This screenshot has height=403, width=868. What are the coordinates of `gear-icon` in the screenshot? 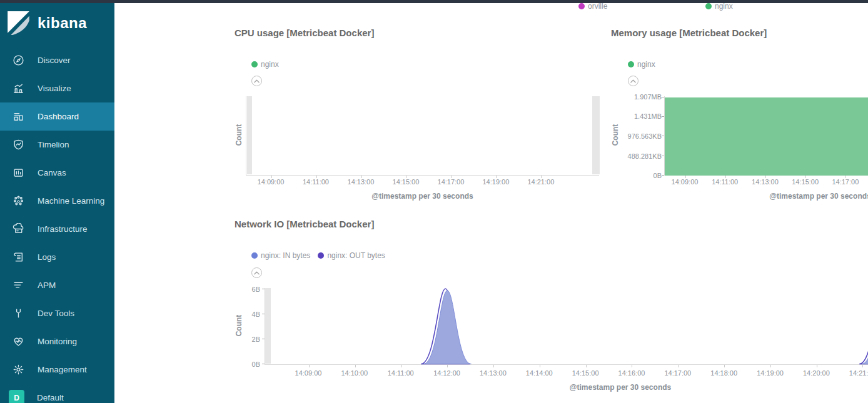 It's located at (18, 370).